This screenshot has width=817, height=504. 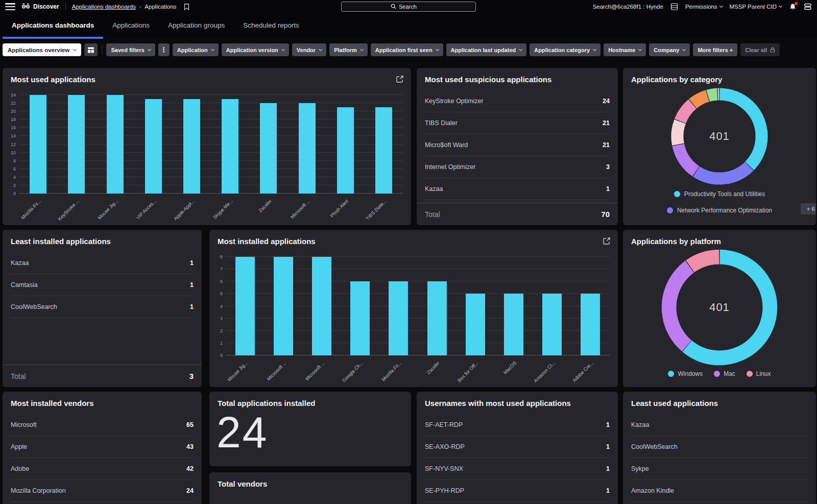 What do you see at coordinates (725, 374) in the screenshot?
I see `legend-entry: Mac` at bounding box center [725, 374].